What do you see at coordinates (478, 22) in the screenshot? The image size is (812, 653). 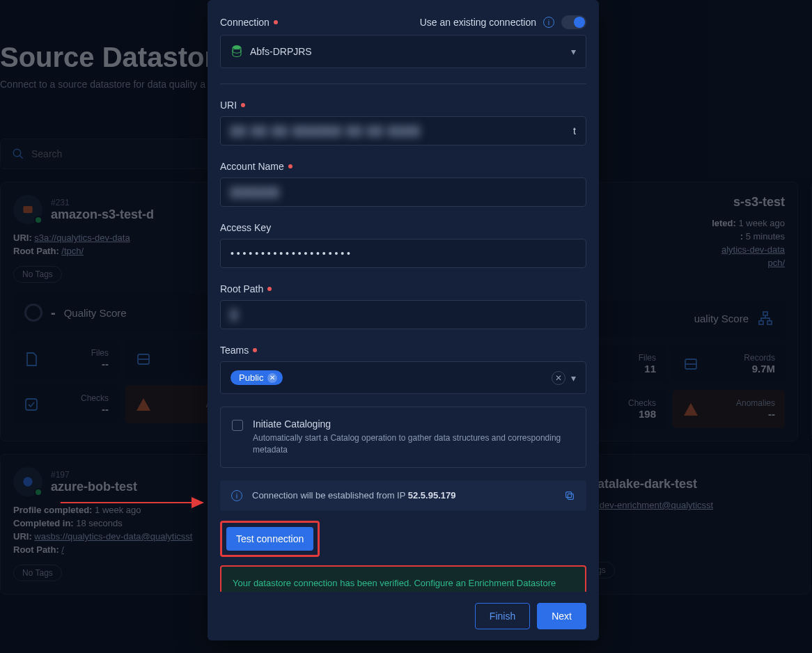 I see `existing-connection-label: Use an existing connection` at bounding box center [478, 22].